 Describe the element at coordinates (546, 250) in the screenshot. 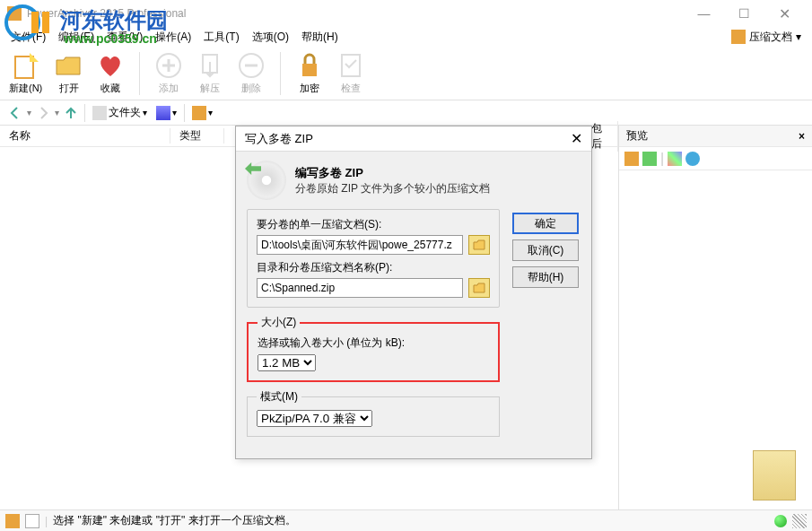

I see `cancel-button: 取消(C)` at that location.